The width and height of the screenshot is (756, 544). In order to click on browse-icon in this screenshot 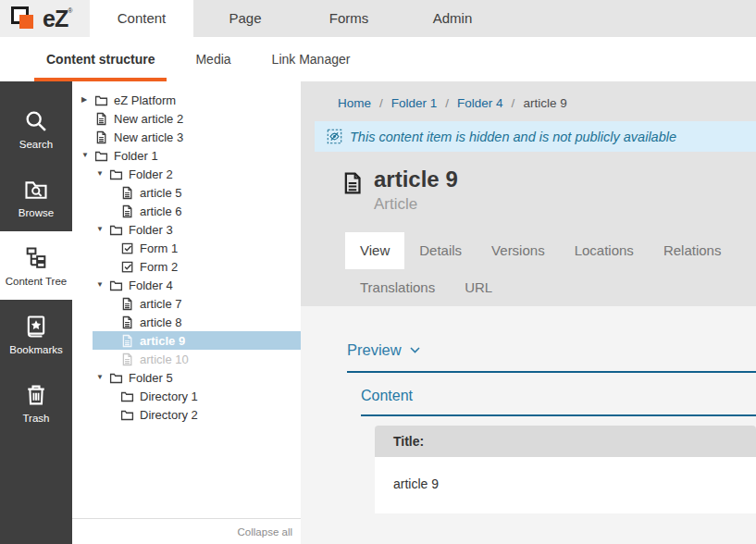, I will do `click(36, 190)`.